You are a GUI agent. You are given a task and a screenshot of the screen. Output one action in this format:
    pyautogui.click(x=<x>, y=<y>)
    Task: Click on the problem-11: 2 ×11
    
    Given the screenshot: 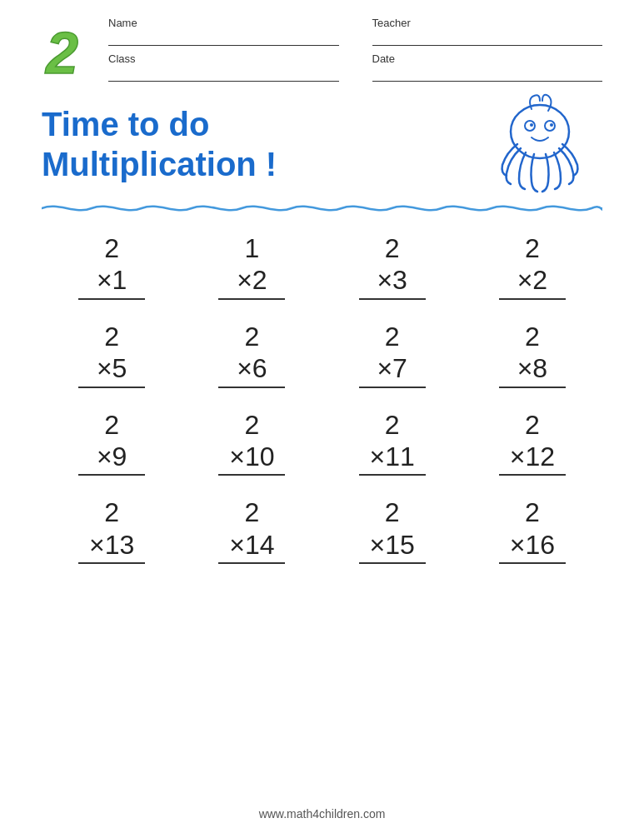 What is the action you would take?
    pyautogui.click(x=392, y=443)
    